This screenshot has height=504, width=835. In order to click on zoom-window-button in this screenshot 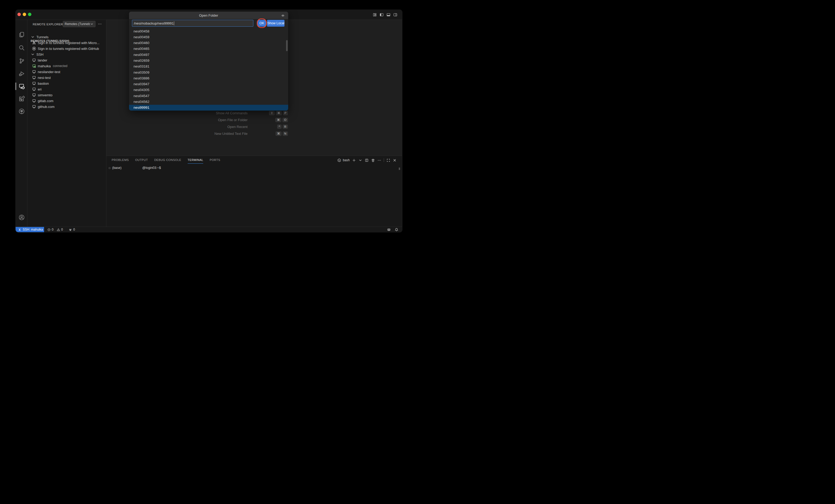, I will do `click(30, 14)`.